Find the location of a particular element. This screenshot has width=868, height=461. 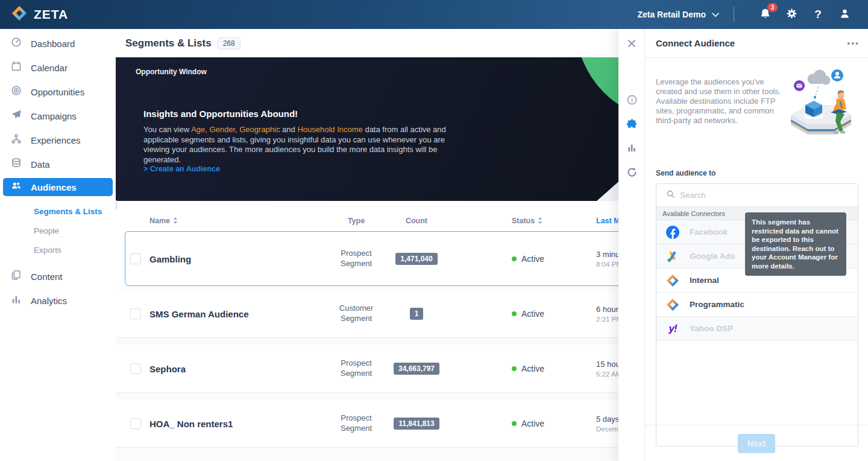

brand-name: ZETA is located at coordinates (51, 14).